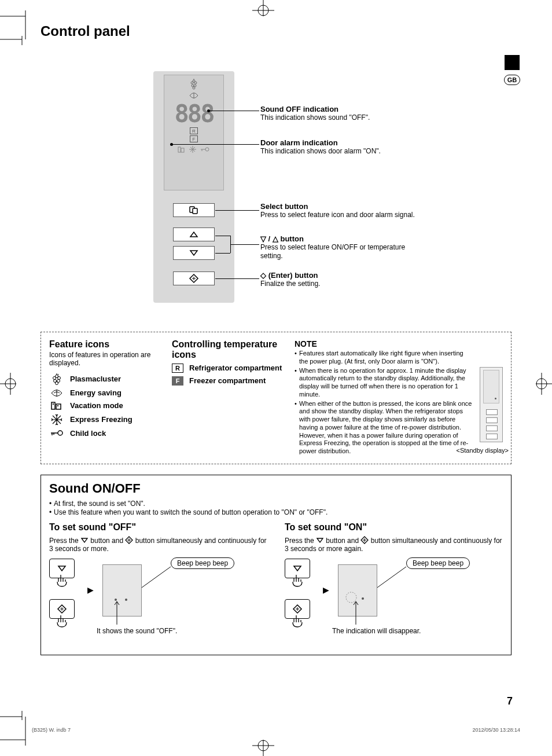 The width and height of the screenshot is (552, 756). Describe the element at coordinates (137, 631) in the screenshot. I see `sound-off-caption: It shows the sound "OFF".` at that location.